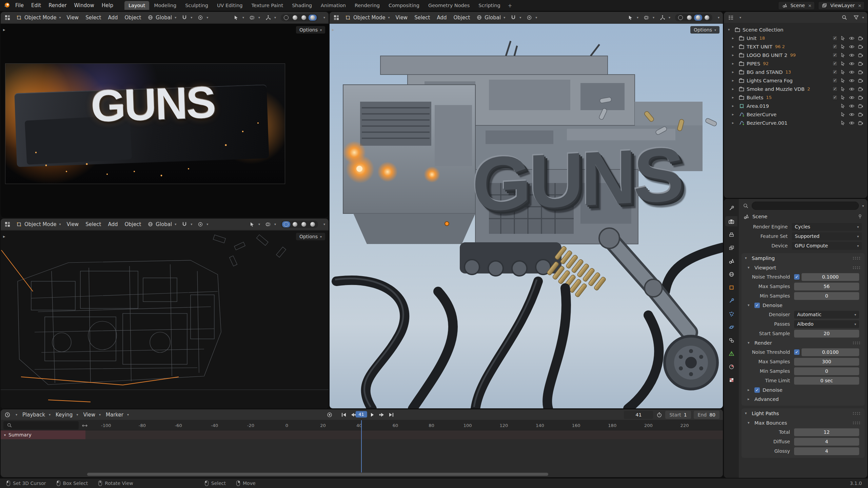 Image resolution: width=868 pixels, height=488 pixels. Describe the element at coordinates (115, 415) in the screenshot. I see `timeline-menu: Marker` at that location.